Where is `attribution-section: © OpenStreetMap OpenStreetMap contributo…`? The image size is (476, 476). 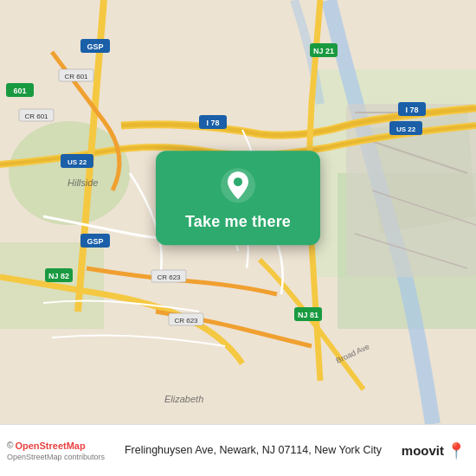
attribution-section: © OpenStreetMap OpenStreetMap contributo… is located at coordinates (55, 451).